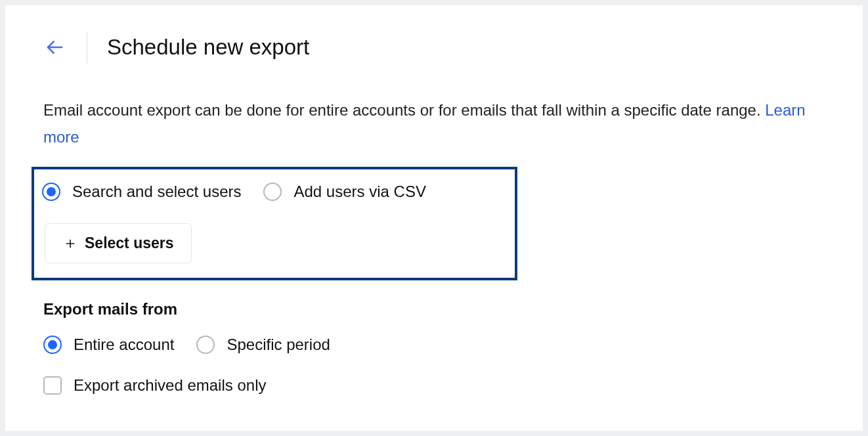 The width and height of the screenshot is (868, 436). What do you see at coordinates (156, 192) in the screenshot?
I see `radio-search-label: Search and select users` at bounding box center [156, 192].